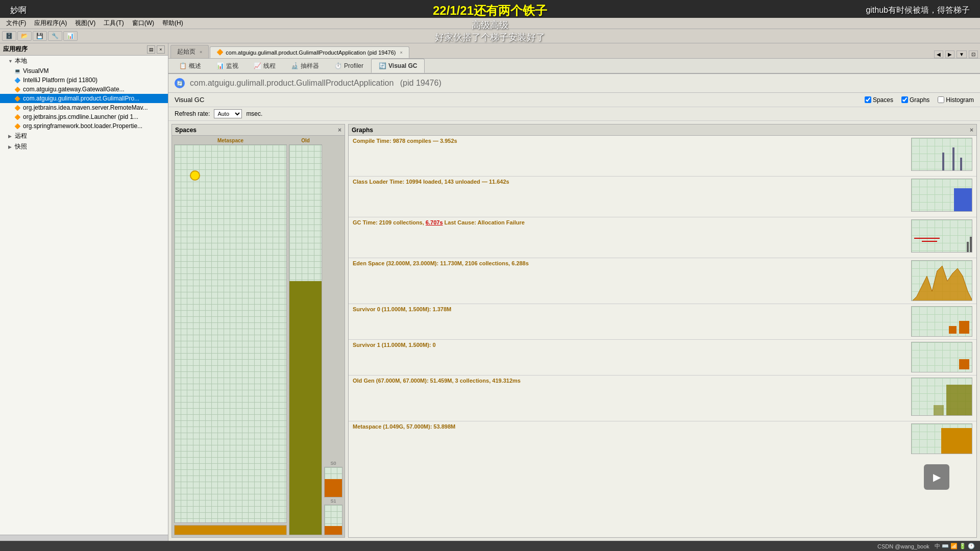  What do you see at coordinates (632, 310) in the screenshot?
I see `graph-info-surv0: Survivor 0 (11.000M, 1.500M): 1.378M` at bounding box center [632, 310].